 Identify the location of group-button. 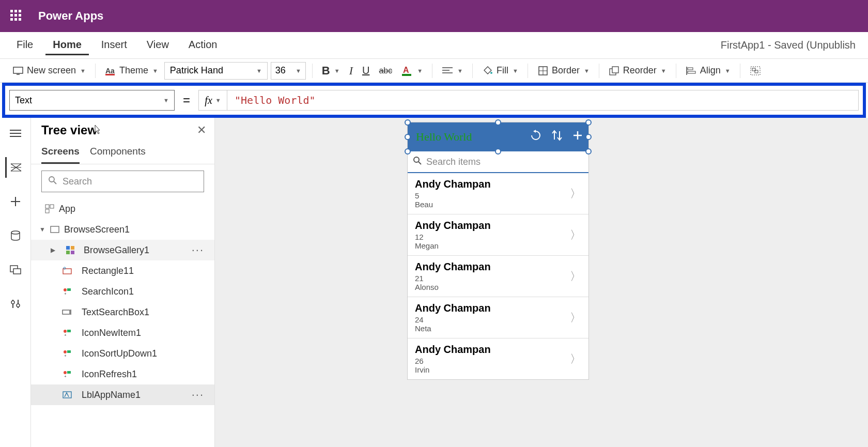
(755, 71).